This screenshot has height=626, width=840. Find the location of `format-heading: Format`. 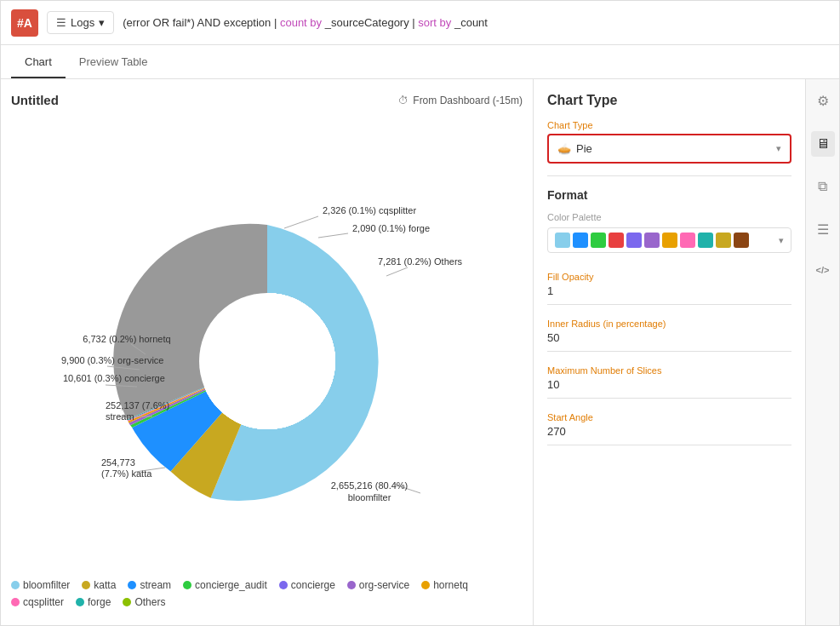

format-heading: Format is located at coordinates (669, 195).